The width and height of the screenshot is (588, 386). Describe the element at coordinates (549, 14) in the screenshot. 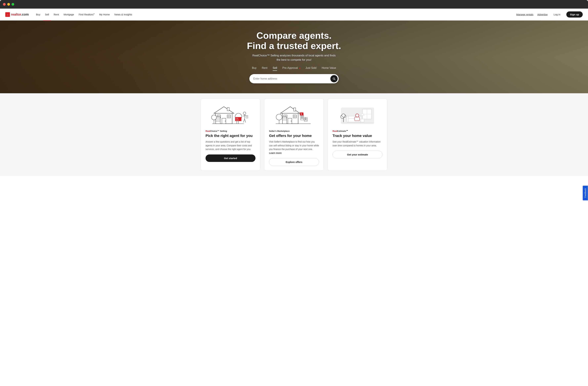

I see `nav-right: Manage rentals Advertise Log in Sign up` at that location.